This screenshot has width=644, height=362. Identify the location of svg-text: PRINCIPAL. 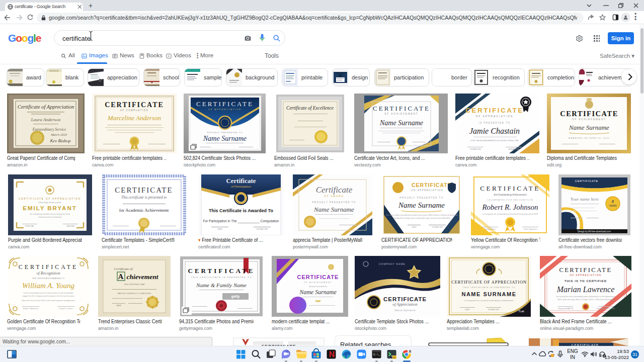
(30, 226).